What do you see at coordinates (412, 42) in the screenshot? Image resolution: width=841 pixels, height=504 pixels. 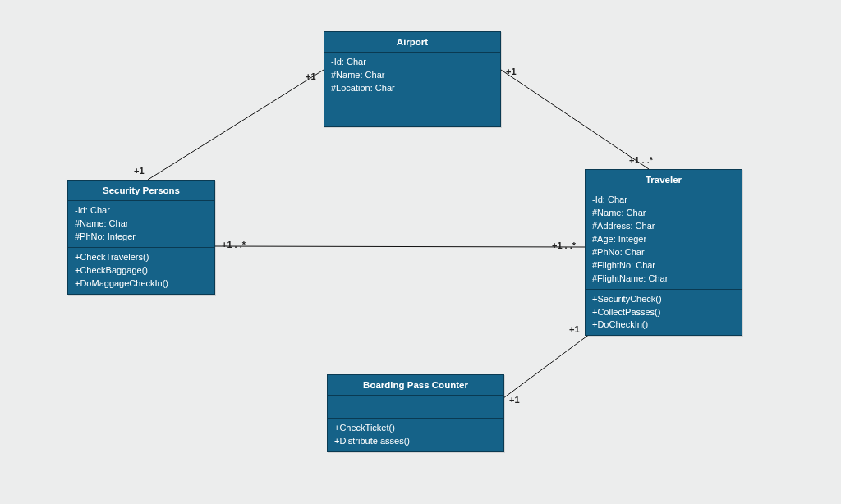 I see `class-title: Airport` at bounding box center [412, 42].